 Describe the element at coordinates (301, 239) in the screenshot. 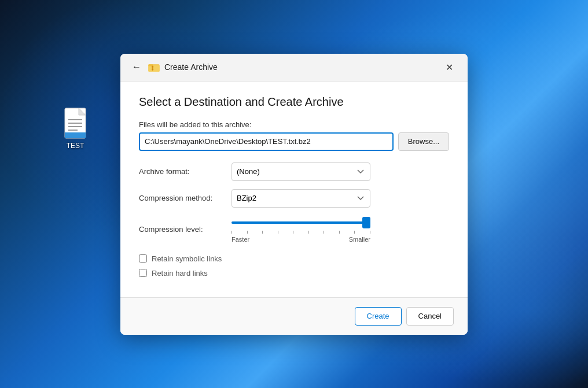

I see `slider-labels: Faster Smaller` at that location.